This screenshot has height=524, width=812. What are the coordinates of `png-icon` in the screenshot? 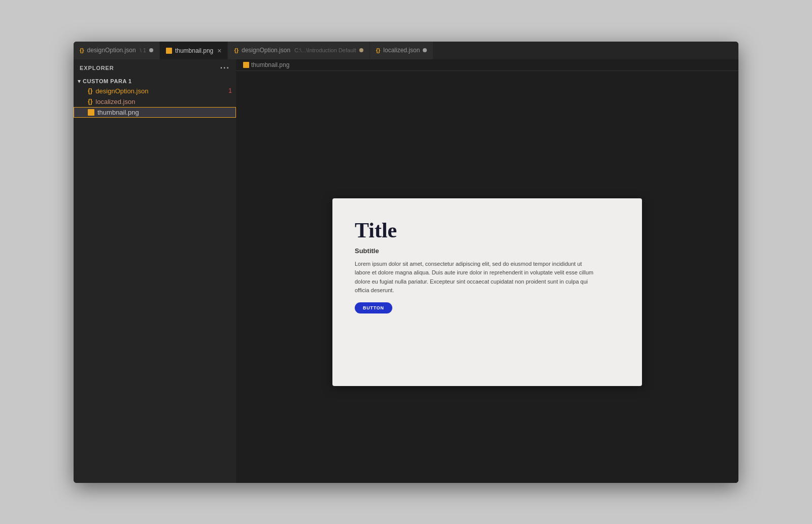 It's located at (169, 51).